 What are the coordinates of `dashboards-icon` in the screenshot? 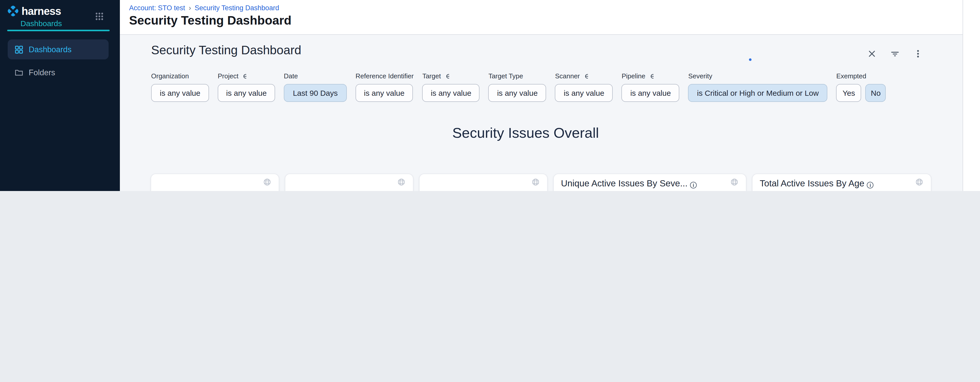 It's located at (19, 49).